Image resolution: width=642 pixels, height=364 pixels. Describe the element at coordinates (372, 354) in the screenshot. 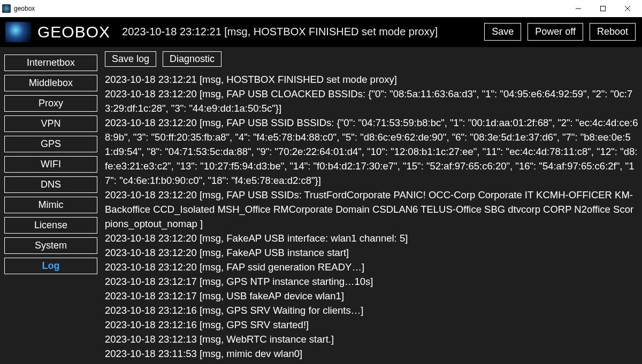

I see `log-line: 2023-10-18 23:11:53 [msg, mimic dev wlan…` at that location.